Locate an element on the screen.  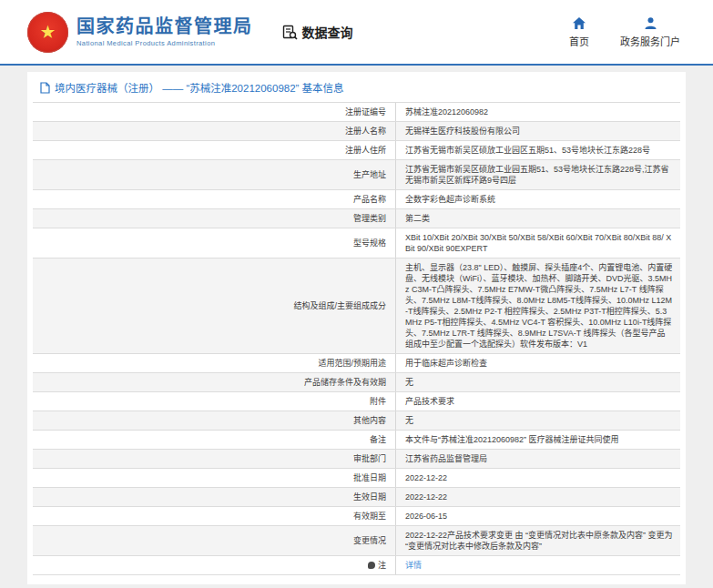
nav-label-gov-portal: 政务服务门户 is located at coordinates (650, 41).